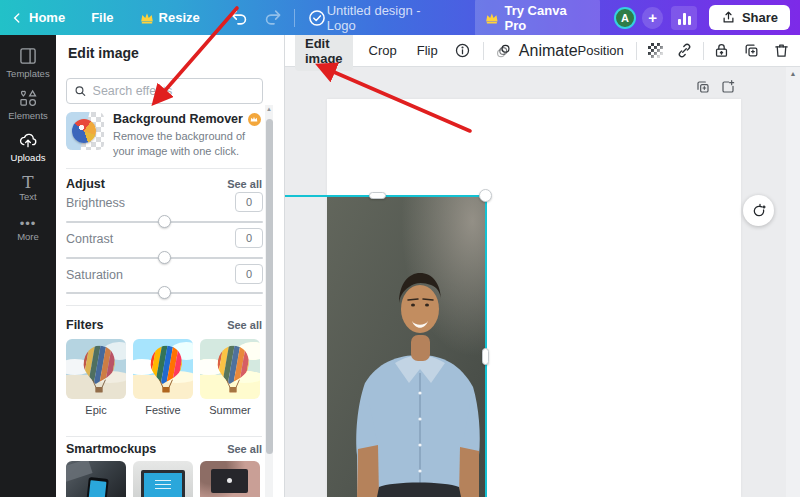  I want to click on filter-epic-thumbnail, so click(96, 369).